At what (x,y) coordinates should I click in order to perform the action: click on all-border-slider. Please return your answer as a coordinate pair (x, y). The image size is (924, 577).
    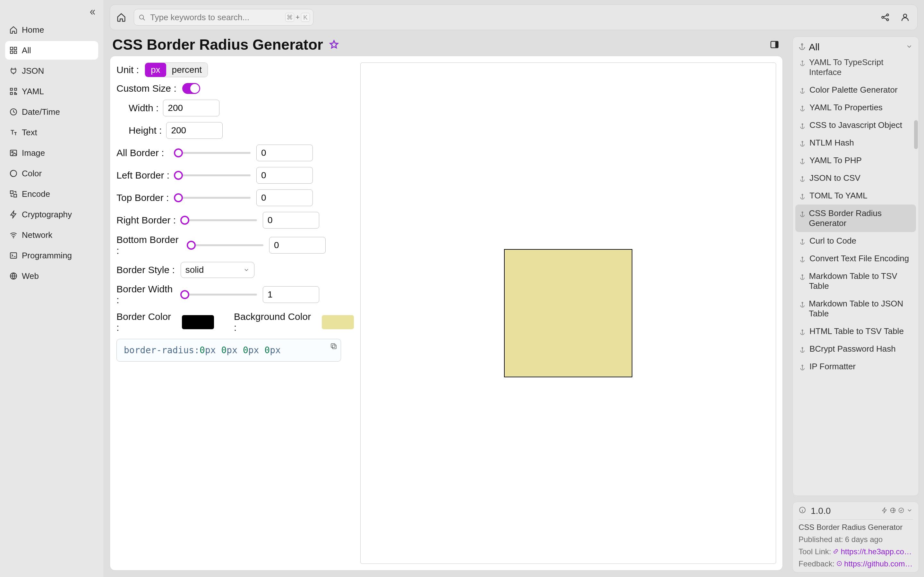
    Looking at the image, I should click on (214, 153).